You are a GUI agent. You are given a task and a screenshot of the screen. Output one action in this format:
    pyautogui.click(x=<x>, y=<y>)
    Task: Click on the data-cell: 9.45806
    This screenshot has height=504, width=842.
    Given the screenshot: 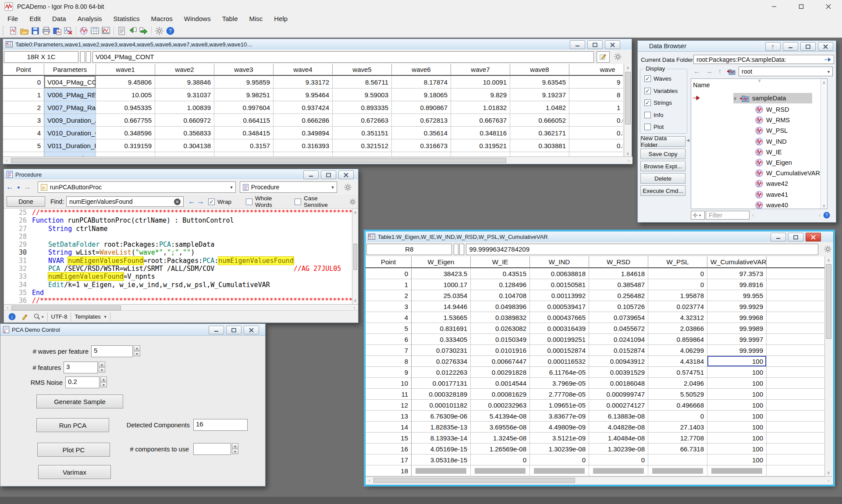 What is the action you would take?
    pyautogui.click(x=125, y=82)
    